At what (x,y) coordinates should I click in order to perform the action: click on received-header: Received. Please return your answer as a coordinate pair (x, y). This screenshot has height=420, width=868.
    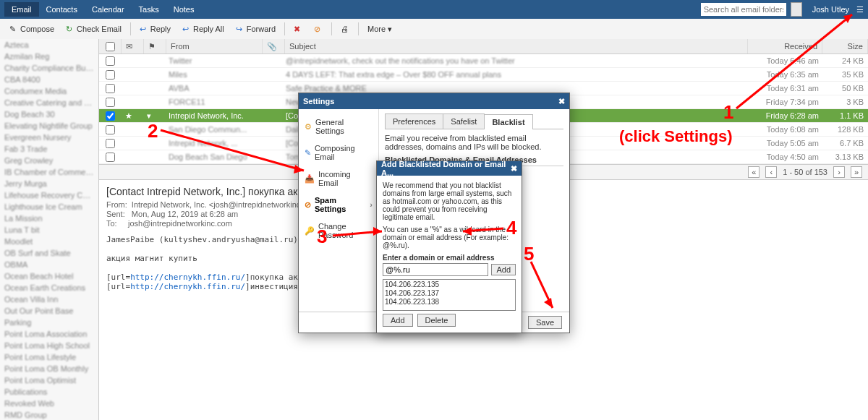
    Looking at the image, I should click on (786, 46).